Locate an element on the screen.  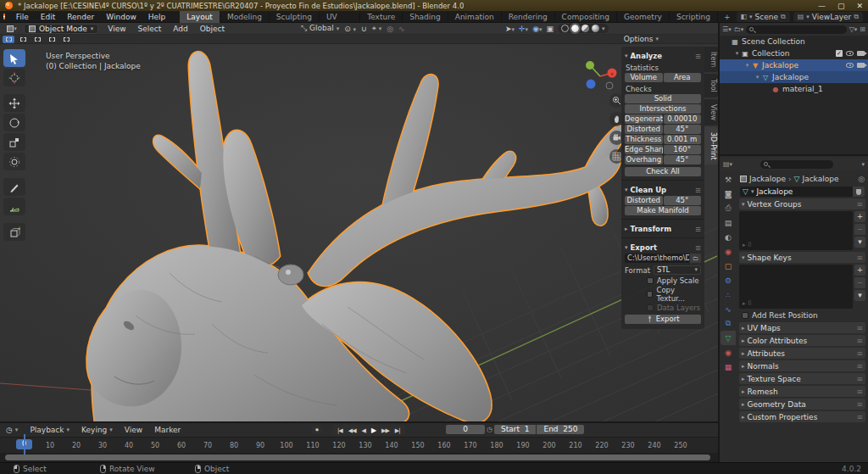
panel-attributes: ▸Attributes≡ is located at coordinates (802, 353).